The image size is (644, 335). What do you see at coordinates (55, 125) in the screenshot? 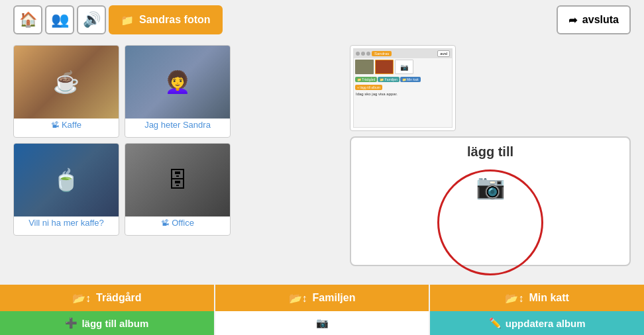
I see `film-icon-kaffe: 📽` at bounding box center [55, 125].